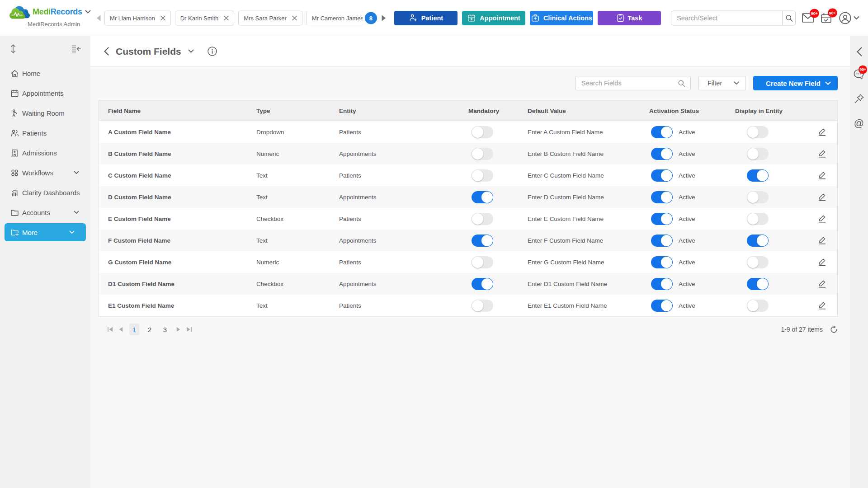 The width and height of the screenshot is (868, 488). I want to click on page-title-caret-icon, so click(191, 52).